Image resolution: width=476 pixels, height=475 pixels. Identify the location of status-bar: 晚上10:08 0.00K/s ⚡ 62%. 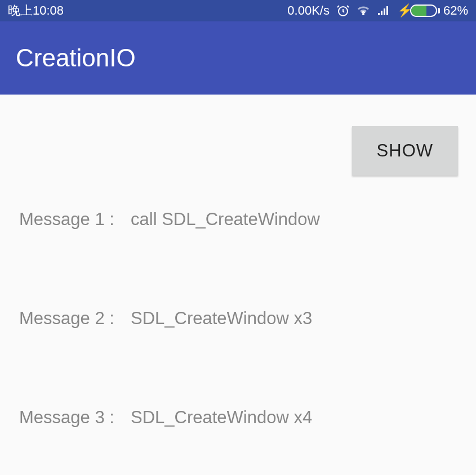
(238, 11).